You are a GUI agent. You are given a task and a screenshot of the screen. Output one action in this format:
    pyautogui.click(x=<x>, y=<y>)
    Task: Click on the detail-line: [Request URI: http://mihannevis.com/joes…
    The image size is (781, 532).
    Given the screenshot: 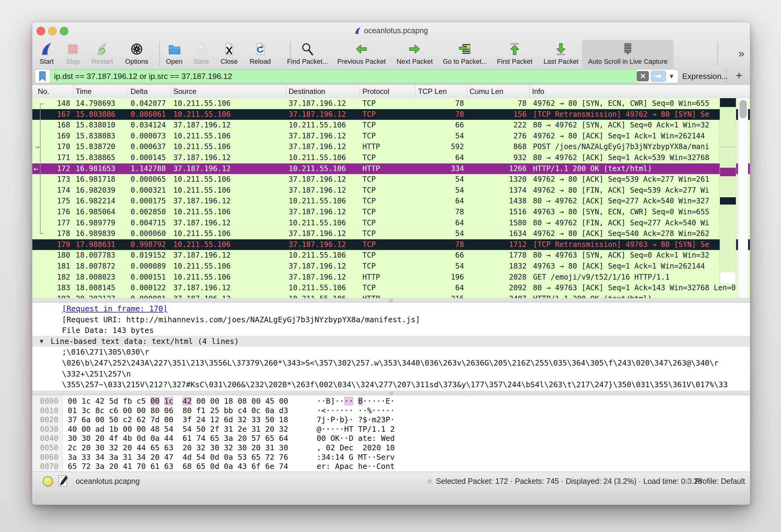 What is the action you would take?
    pyautogui.click(x=391, y=320)
    